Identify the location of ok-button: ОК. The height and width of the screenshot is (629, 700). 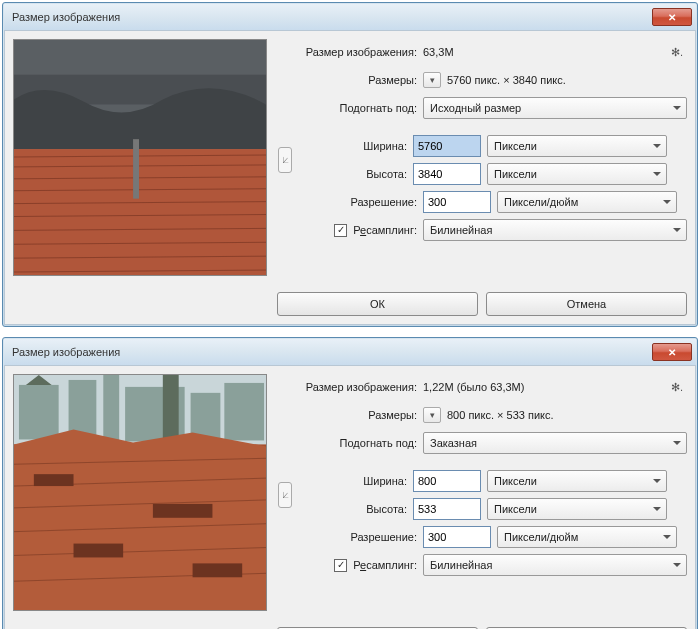
(378, 304).